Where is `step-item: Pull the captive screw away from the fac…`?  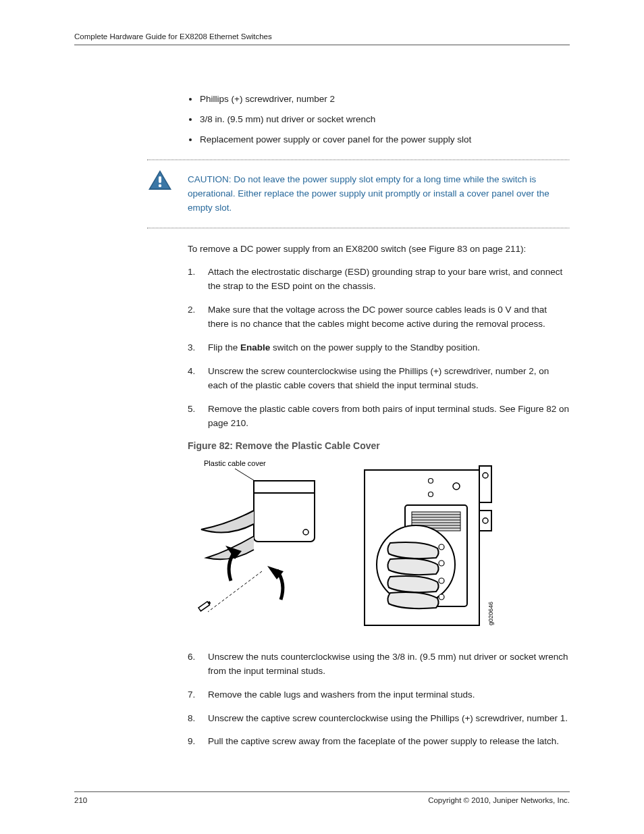 step-item: Pull the captive screw away from the fac… is located at coordinates (379, 741).